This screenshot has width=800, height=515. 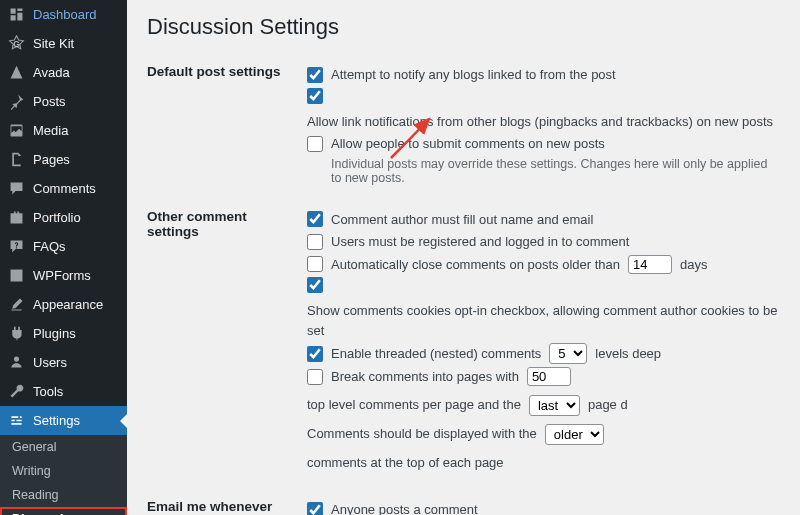 What do you see at coordinates (315, 285) in the screenshot?
I see `checkbox-cookies-optin` at bounding box center [315, 285].